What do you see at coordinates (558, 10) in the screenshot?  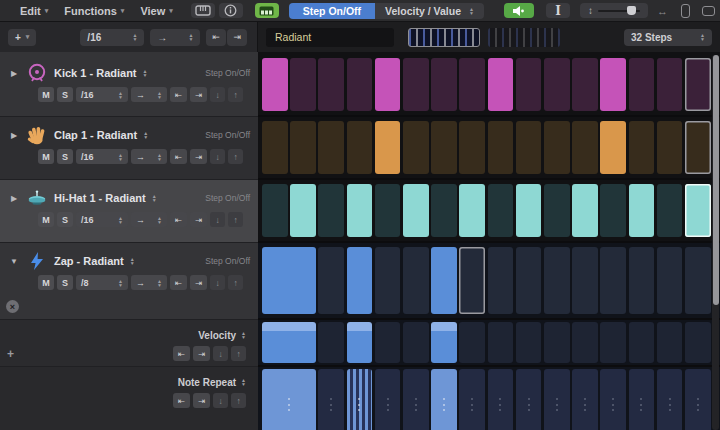 I see `pencil-mode-button: I` at bounding box center [558, 10].